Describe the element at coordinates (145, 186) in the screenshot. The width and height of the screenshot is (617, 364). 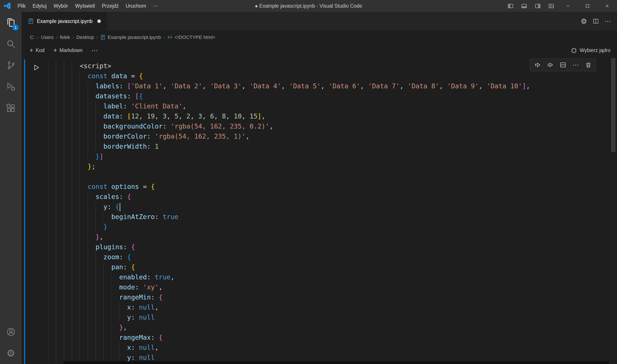
I see `code-token: =` at that location.